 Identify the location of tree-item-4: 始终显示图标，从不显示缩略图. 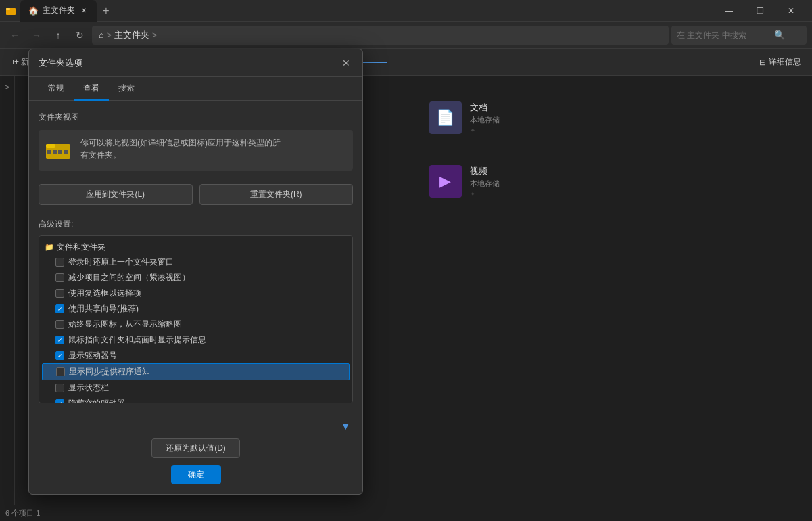
(196, 325).